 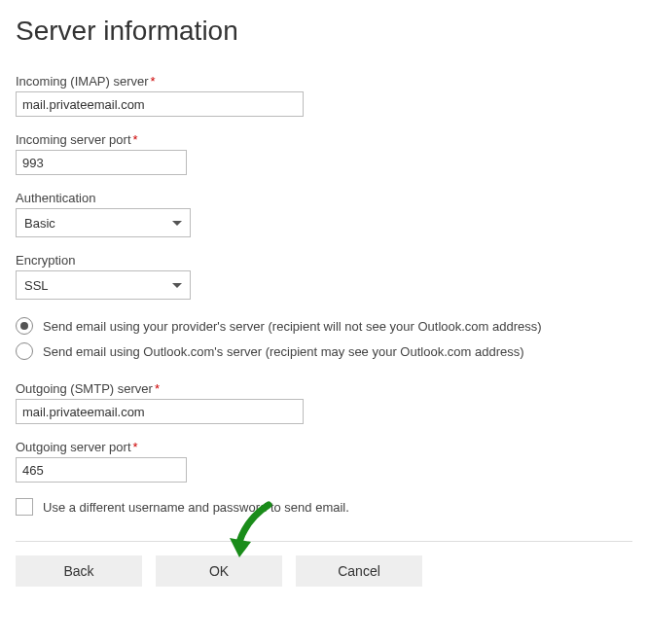 What do you see at coordinates (324, 571) in the screenshot?
I see `button-row: Back OK Cancel` at bounding box center [324, 571].